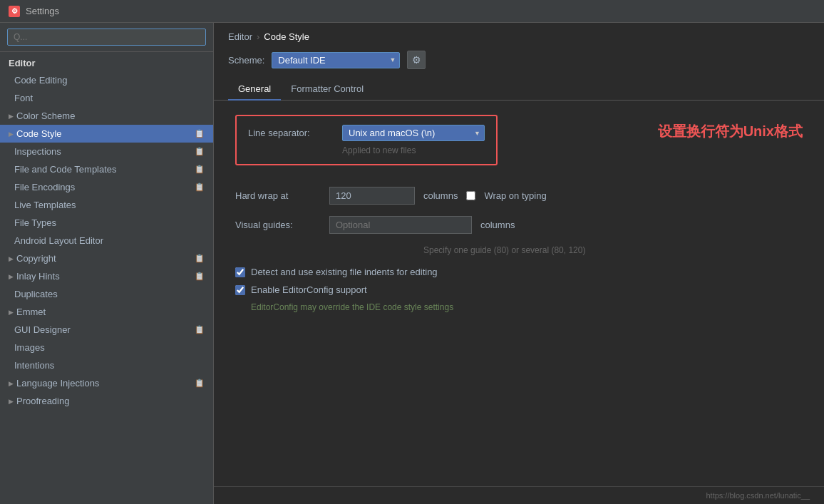  What do you see at coordinates (401, 225) in the screenshot?
I see `visual-guides-input` at bounding box center [401, 225].